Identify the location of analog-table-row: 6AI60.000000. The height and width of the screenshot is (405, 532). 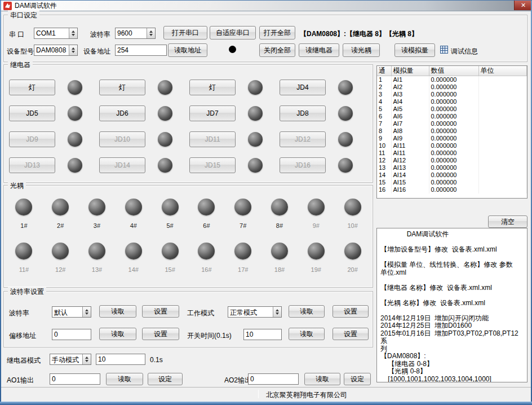
(452, 116).